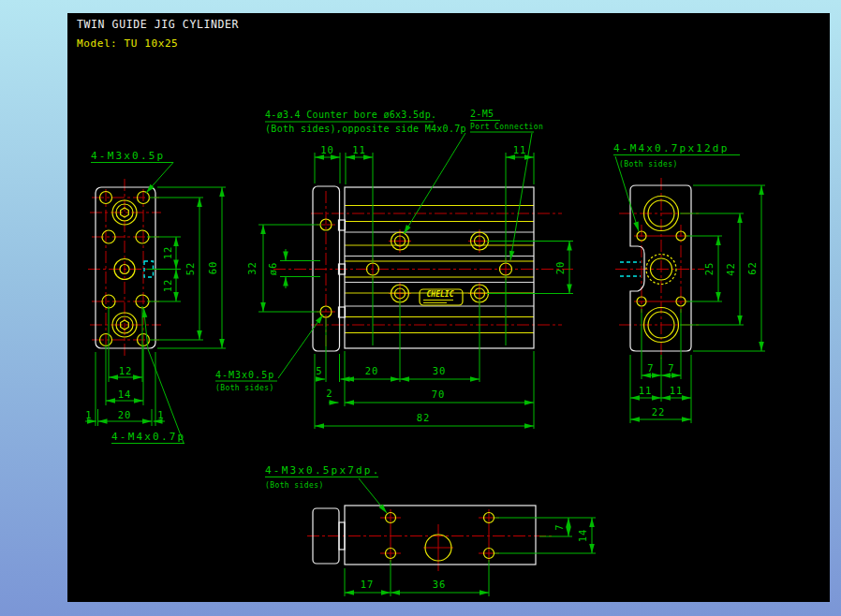 This screenshot has width=841, height=616. Describe the element at coordinates (423, 418) in the screenshot. I see `dim-82: 82` at that location.